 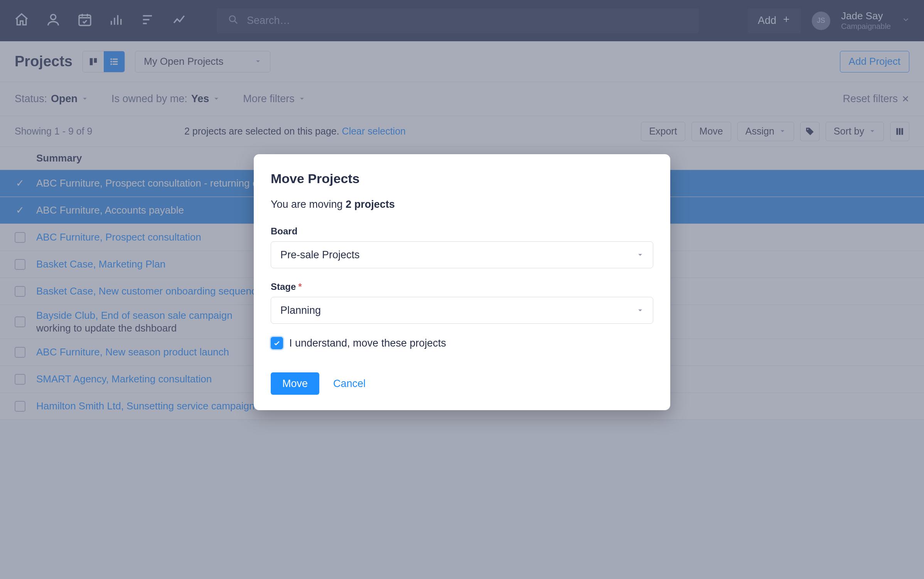 I want to click on moving-count: 2 projects, so click(x=370, y=204).